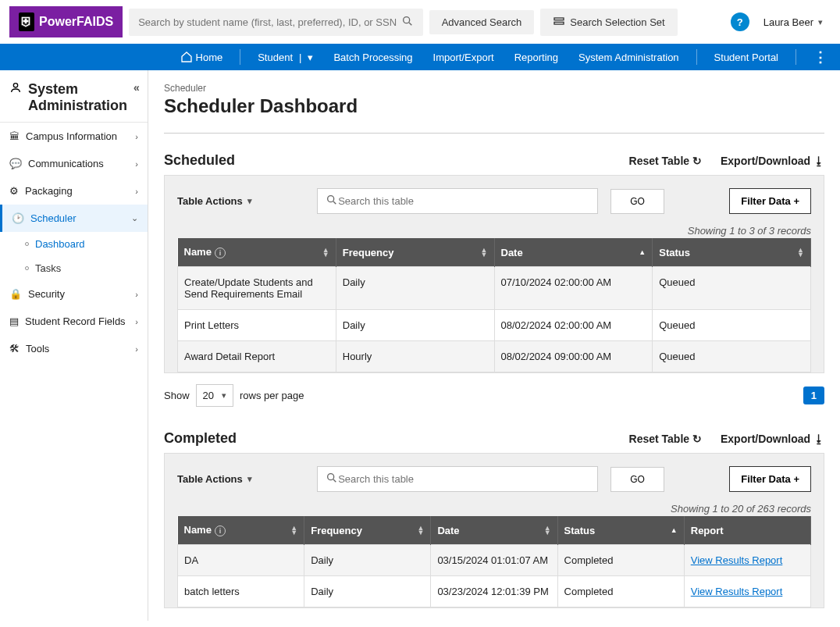 This screenshot has height=627, width=840. Describe the element at coordinates (819, 439) in the screenshot. I see `download-icon: ⭳` at that location.